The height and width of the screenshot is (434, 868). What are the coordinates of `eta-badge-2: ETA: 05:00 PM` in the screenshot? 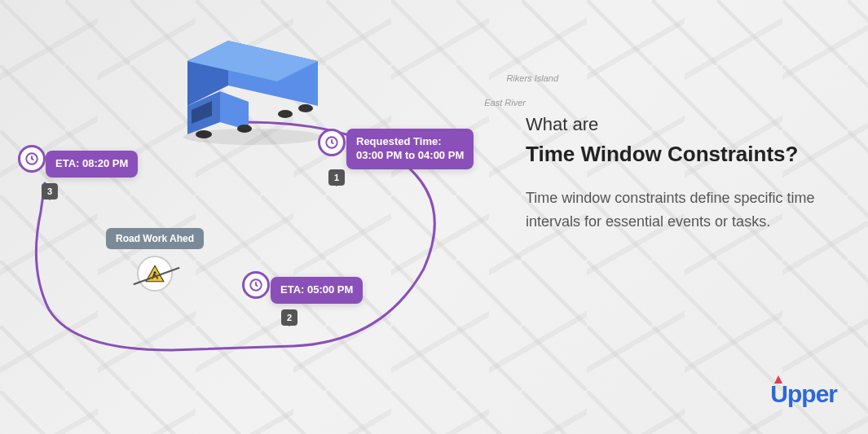 It's located at (316, 290).